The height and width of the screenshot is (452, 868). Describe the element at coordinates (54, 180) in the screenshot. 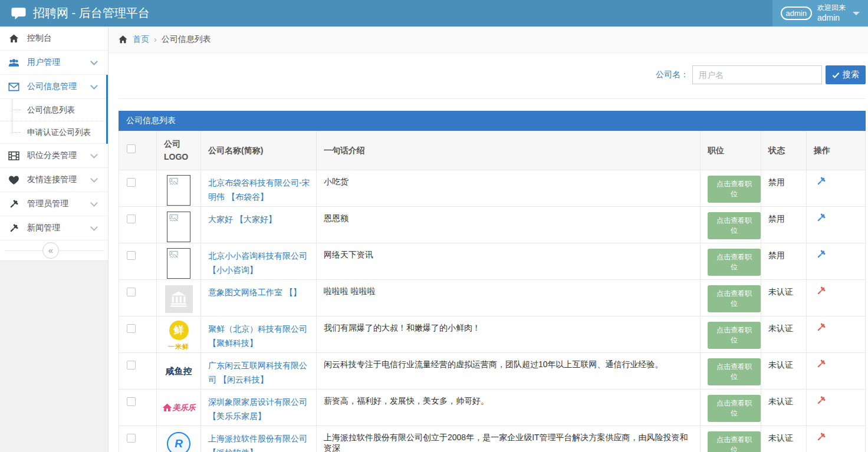

I see `sidebar-item-friend-links-management: 友情连接管理` at that location.